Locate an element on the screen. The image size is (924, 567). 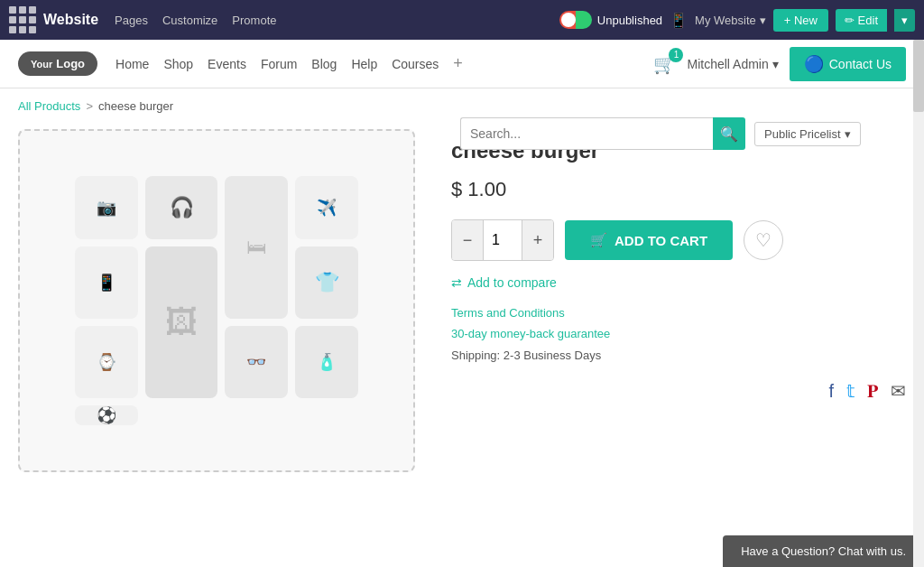
search-input is located at coordinates (587, 134).